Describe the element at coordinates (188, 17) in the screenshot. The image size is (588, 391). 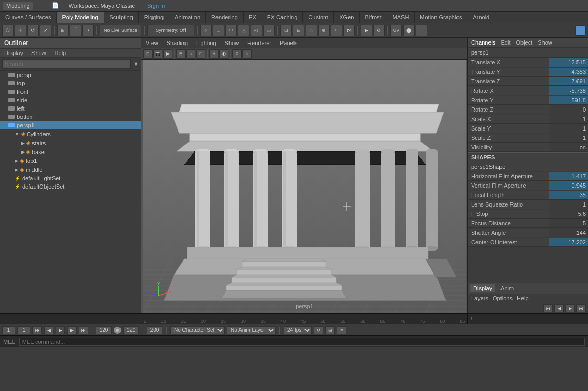
I see `tab-animation: Animation` at that location.